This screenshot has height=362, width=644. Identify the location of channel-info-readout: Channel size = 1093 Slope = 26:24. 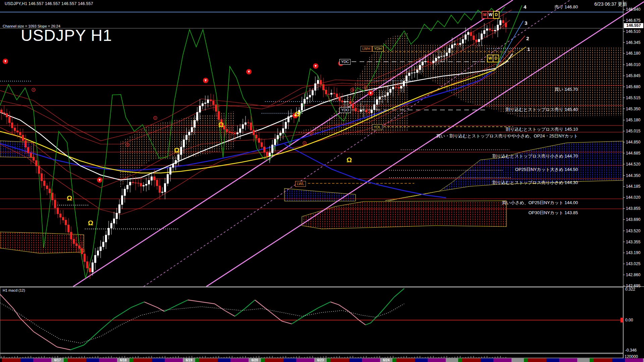
(32, 26).